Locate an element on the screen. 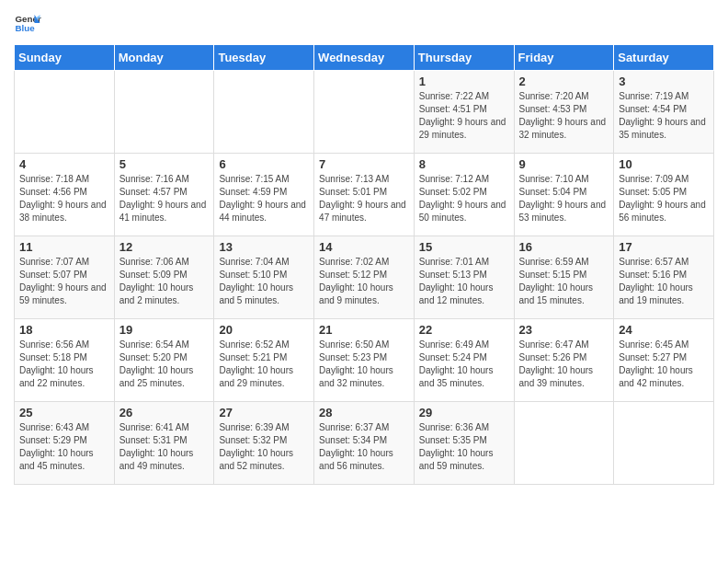  week-row-2: 11Sunrise: 7:07 AM Sunset: 5:07 PM Dayli… is located at coordinates (364, 278).